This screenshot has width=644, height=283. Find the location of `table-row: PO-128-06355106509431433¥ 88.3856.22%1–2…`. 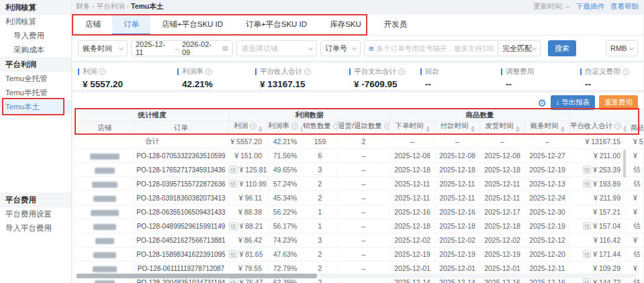

table-row: PO-128-06355106509431433¥ 88.3856.22%1–2… is located at coordinates (360, 212).